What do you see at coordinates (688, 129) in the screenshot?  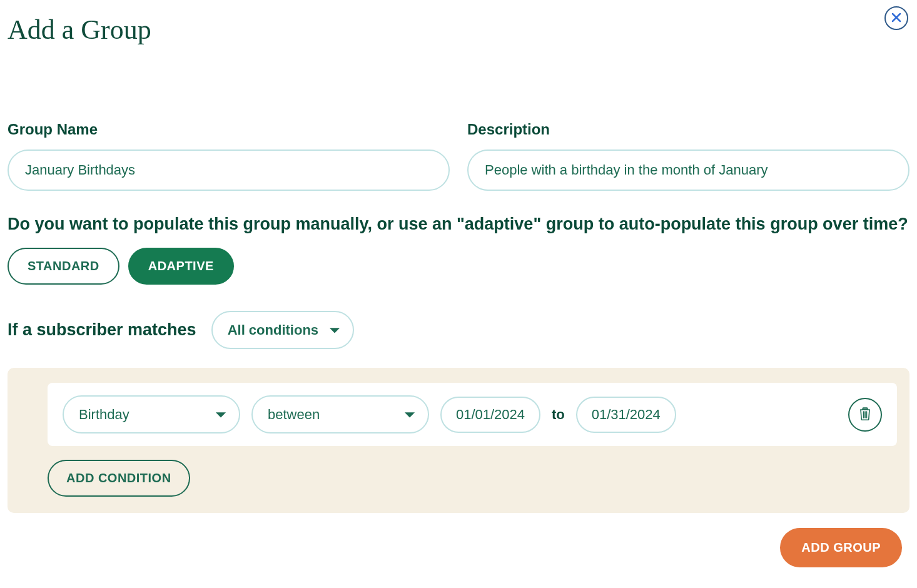 I see `description-label: Description` at bounding box center [688, 129].